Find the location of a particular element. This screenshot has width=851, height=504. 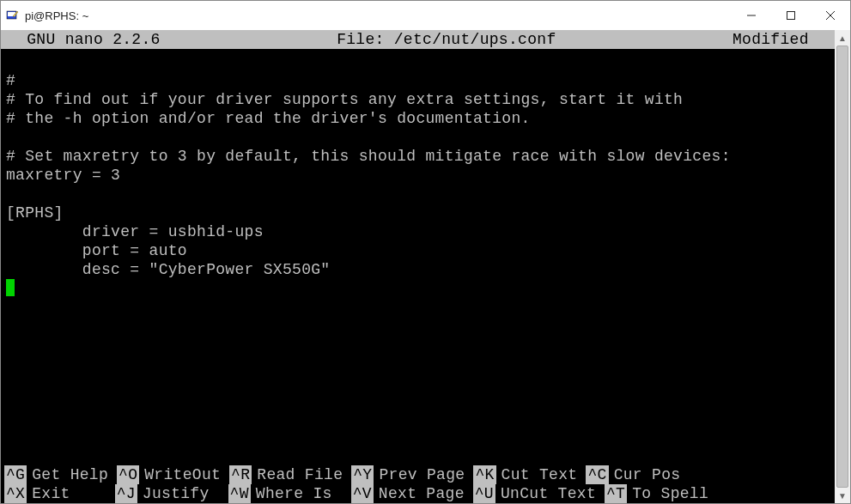

editor-line: maxretry = 3 is located at coordinates (64, 175).